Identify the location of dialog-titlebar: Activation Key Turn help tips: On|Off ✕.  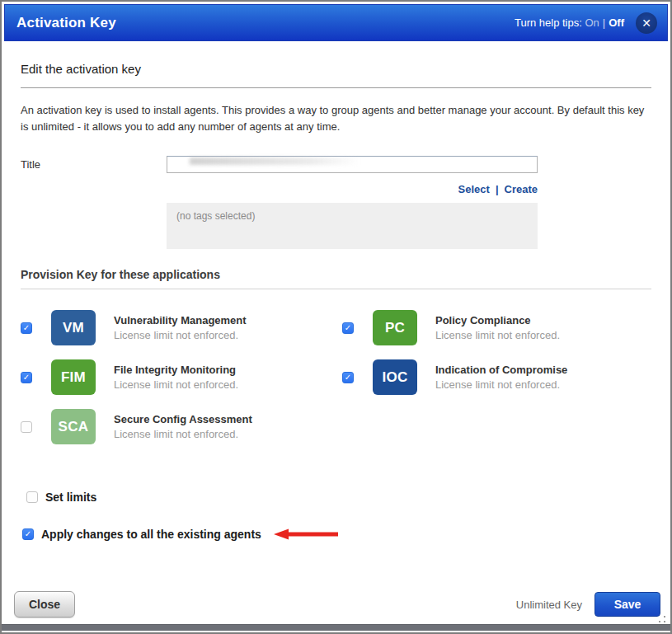
(336, 23).